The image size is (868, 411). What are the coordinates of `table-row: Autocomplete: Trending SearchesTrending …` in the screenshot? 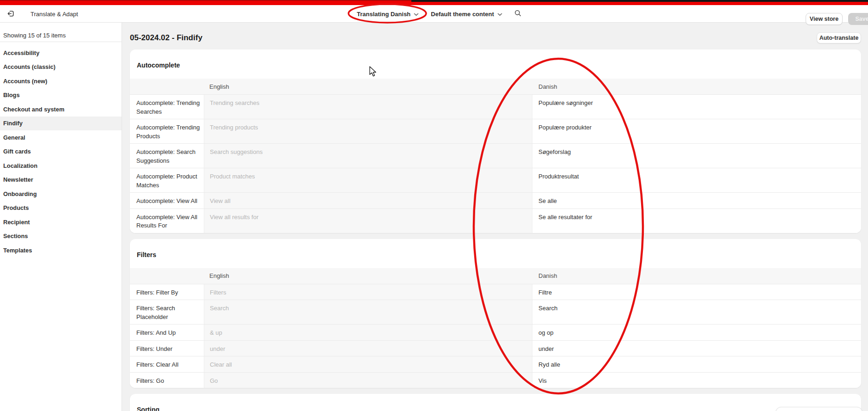 It's located at (495, 106).